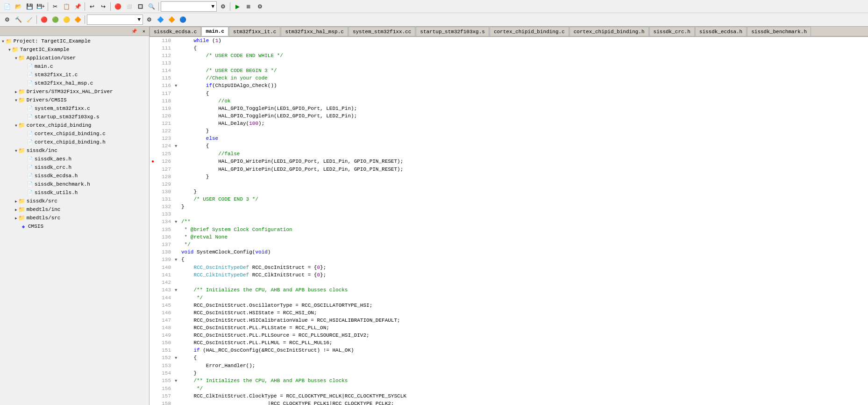 The height and width of the screenshot is (405, 868). Describe the element at coordinates (229, 86) in the screenshot. I see `code-content-116: if(ChipUIDAlgo_Check())` at that location.